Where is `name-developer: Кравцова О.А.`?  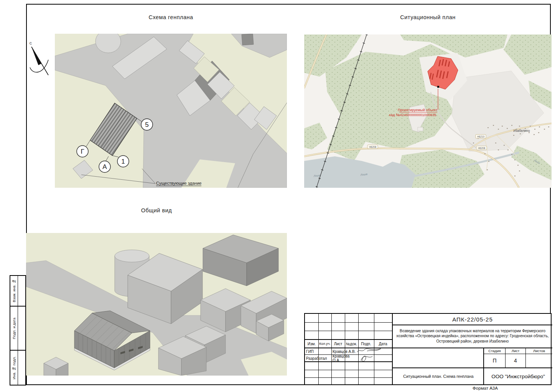
name-developer: Кравцова О.А. is located at coordinates (345, 358).